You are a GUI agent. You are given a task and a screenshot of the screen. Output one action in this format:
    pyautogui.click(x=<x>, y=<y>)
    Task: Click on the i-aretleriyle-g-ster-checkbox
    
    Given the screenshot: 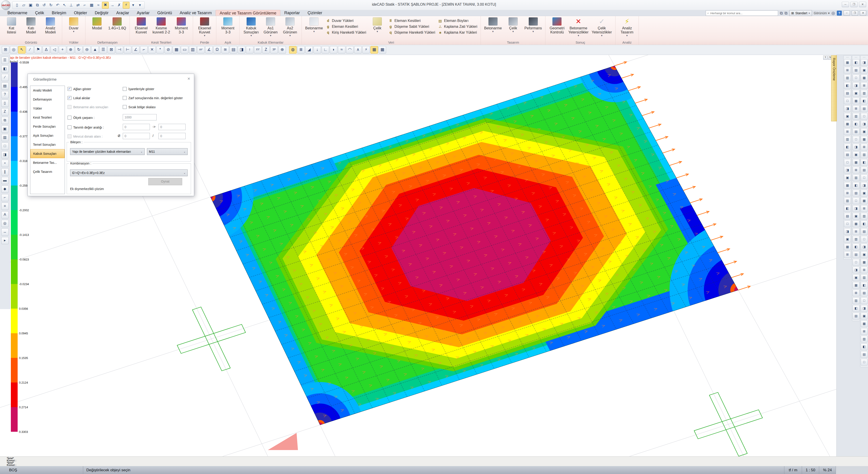 What is the action you would take?
    pyautogui.click(x=125, y=89)
    